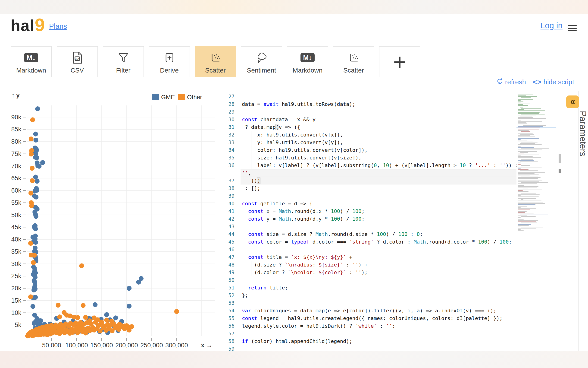  What do you see at coordinates (16, 95) in the screenshot?
I see `y-axis-label: ↑ y` at bounding box center [16, 95].